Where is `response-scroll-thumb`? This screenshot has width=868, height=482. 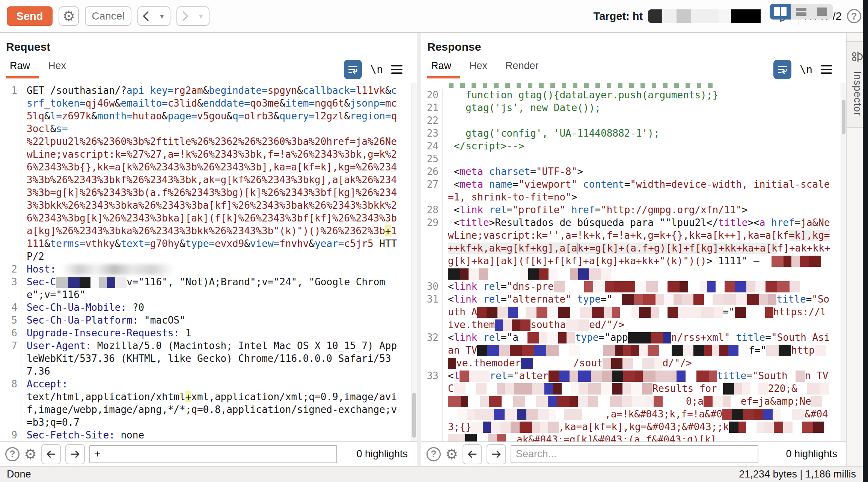 response-scroll-thumb is located at coordinates (844, 117).